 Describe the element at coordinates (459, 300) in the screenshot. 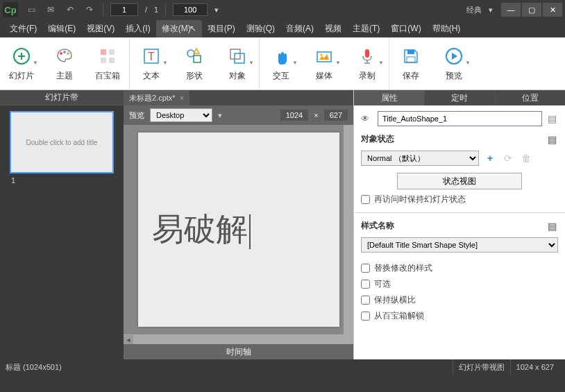

I see `cb-aspect: 保持纵横比` at that location.